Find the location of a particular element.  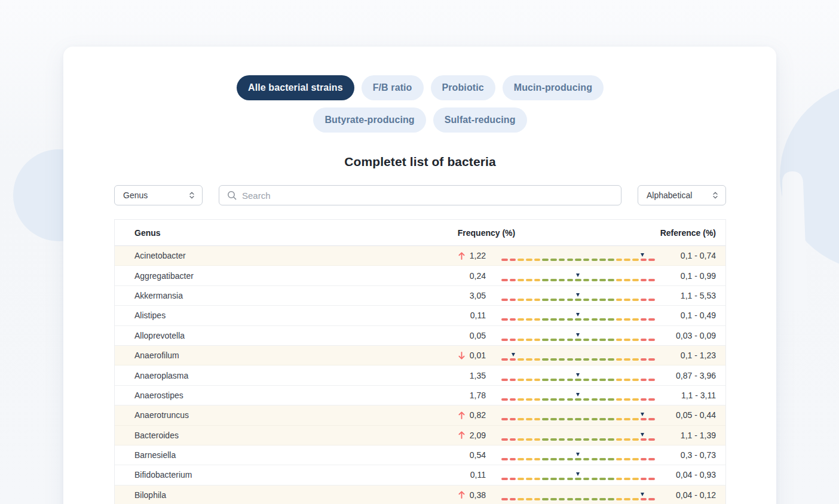

table-row: Anaerostipes 1,78 1,1 - 3,11 is located at coordinates (420, 395).